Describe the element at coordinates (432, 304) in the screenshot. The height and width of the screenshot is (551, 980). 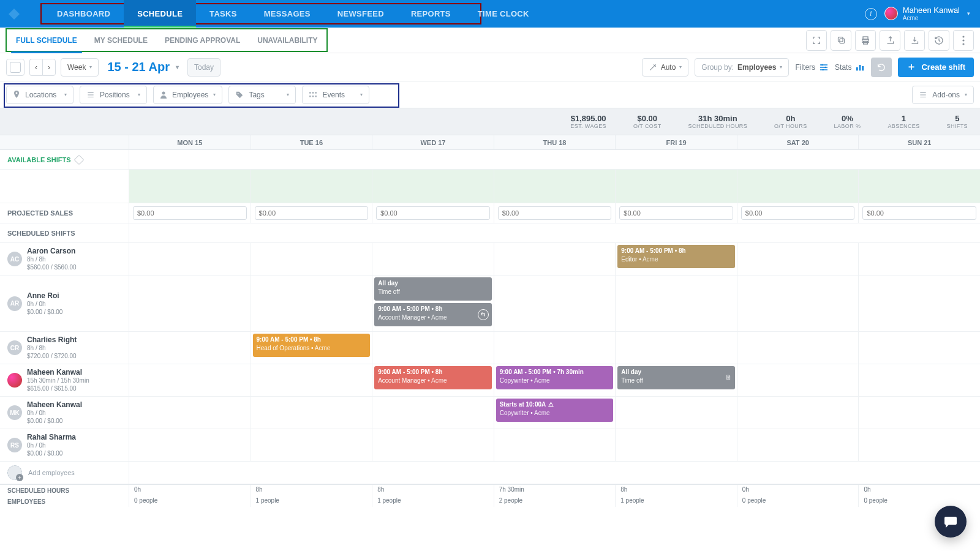
I see `schedule-cell: All day Time off 9:00 AM - 5:00 PM • 8h …` at that location.